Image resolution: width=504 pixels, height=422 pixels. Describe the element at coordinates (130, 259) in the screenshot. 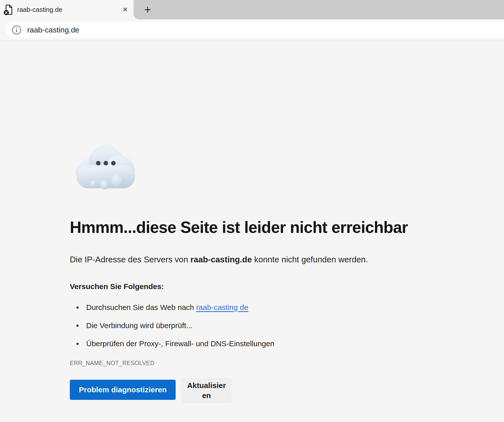

I see `description-prefix: Die IP-Adresse des Servers von` at that location.